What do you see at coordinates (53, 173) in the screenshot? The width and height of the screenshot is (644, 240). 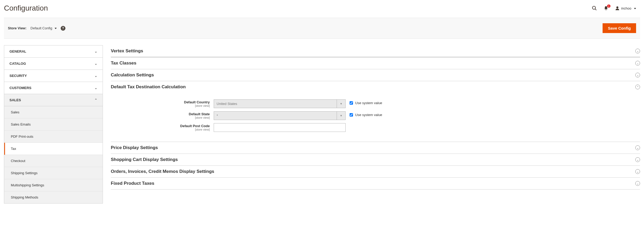 I see `sidebar-item-shipping-settings: Shipping Settings` at bounding box center [53, 173].